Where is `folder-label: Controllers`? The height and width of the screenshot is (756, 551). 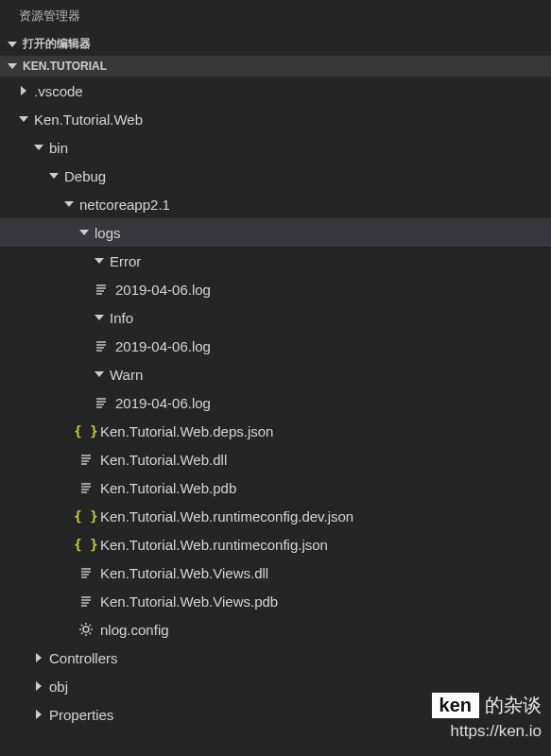
folder-label: Controllers is located at coordinates (83, 658).